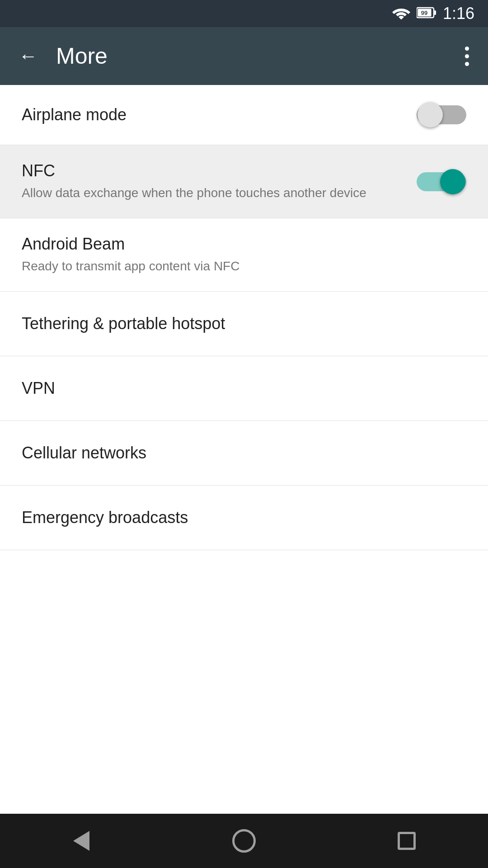  What do you see at coordinates (251, 56) in the screenshot?
I see `page-title: More` at bounding box center [251, 56].